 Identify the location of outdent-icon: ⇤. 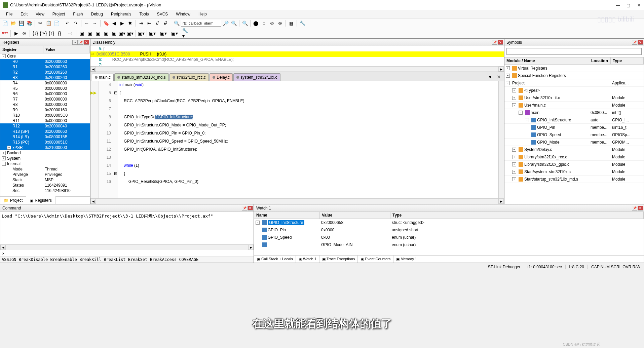
(149, 23).